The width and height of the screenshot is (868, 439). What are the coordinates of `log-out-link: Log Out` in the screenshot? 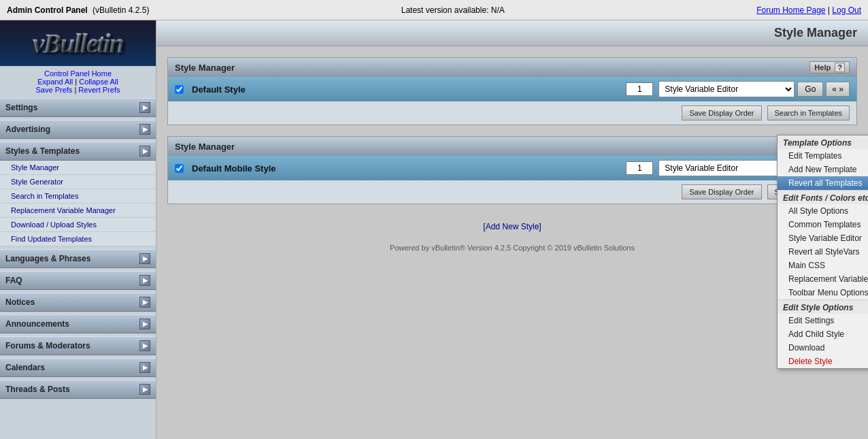 It's located at (846, 10).